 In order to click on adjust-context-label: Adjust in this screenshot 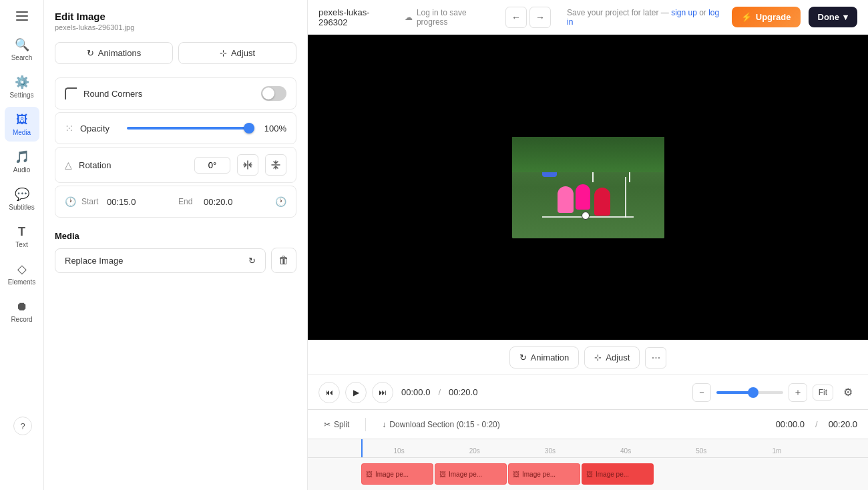, I will do `click(618, 358)`.